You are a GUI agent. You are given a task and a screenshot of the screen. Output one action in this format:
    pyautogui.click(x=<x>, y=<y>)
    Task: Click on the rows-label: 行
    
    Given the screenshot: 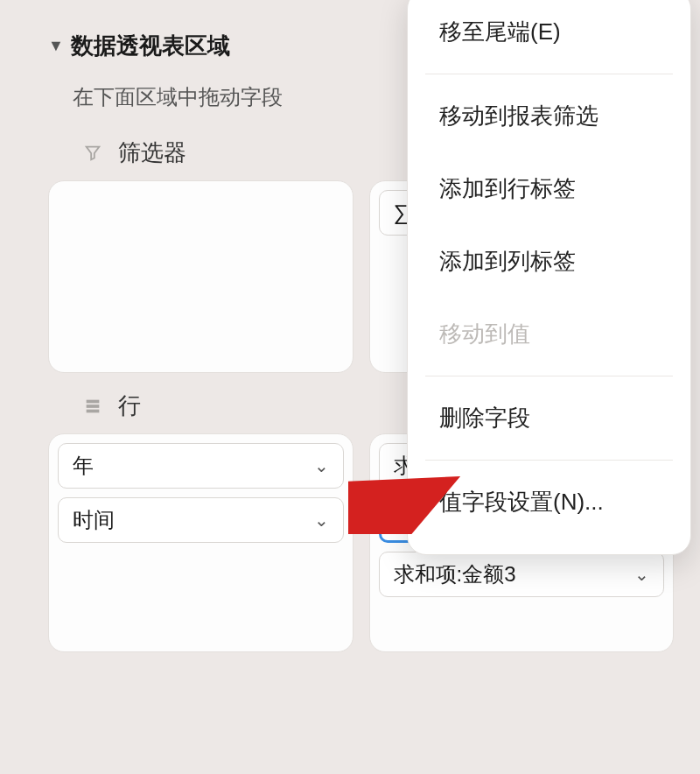 What is the action you would take?
    pyautogui.click(x=130, y=406)
    